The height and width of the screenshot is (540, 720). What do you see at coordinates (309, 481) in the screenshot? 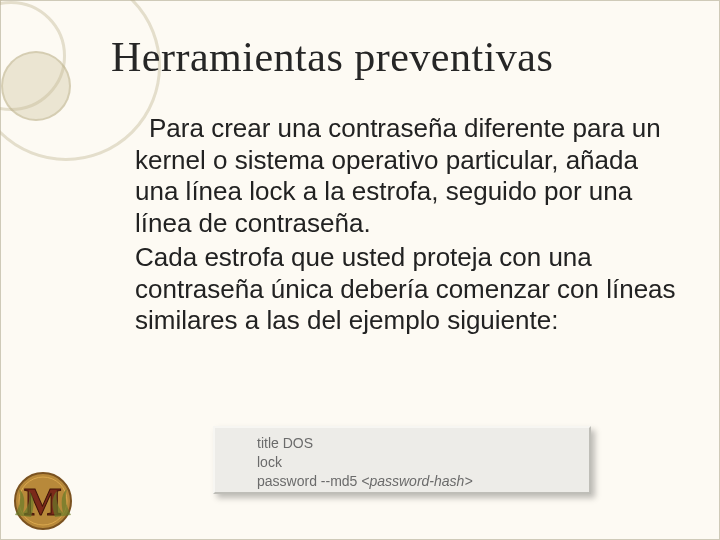
I see `code-line-3-prefix: password --md5` at bounding box center [309, 481].